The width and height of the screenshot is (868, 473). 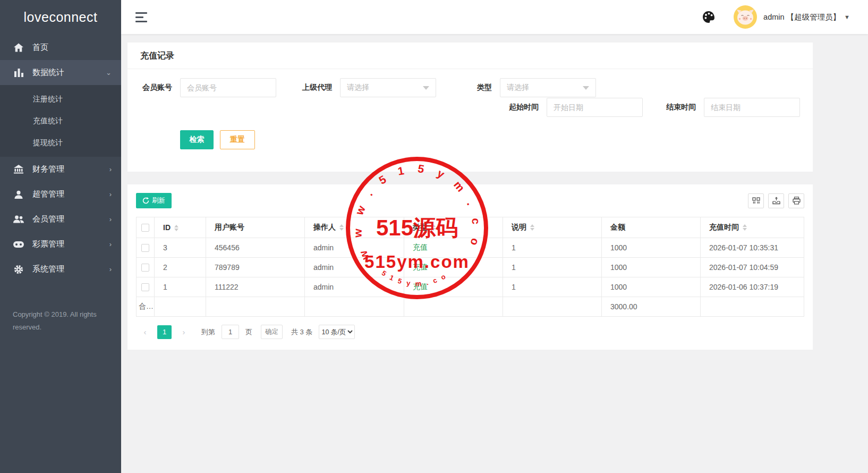 What do you see at coordinates (145, 332) in the screenshot?
I see `prev-page-icon: ‹` at bounding box center [145, 332].